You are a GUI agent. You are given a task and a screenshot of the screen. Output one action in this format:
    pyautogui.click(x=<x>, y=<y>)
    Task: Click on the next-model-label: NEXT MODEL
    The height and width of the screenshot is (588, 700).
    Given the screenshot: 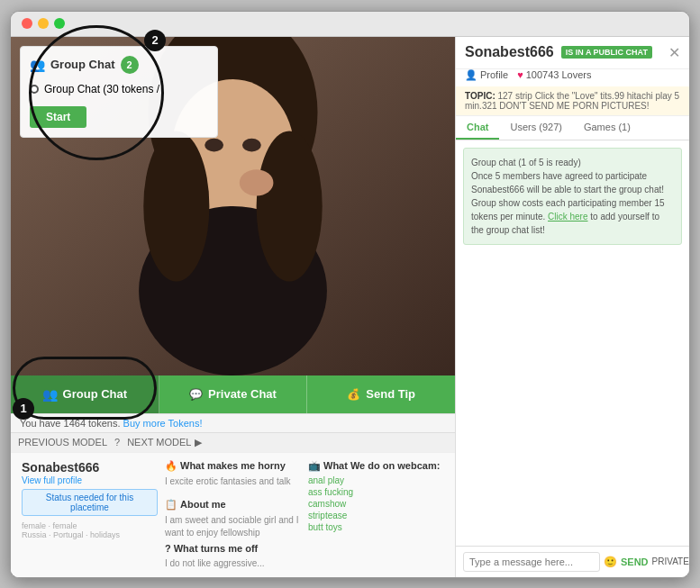 What is the action you would take?
    pyautogui.click(x=159, y=442)
    